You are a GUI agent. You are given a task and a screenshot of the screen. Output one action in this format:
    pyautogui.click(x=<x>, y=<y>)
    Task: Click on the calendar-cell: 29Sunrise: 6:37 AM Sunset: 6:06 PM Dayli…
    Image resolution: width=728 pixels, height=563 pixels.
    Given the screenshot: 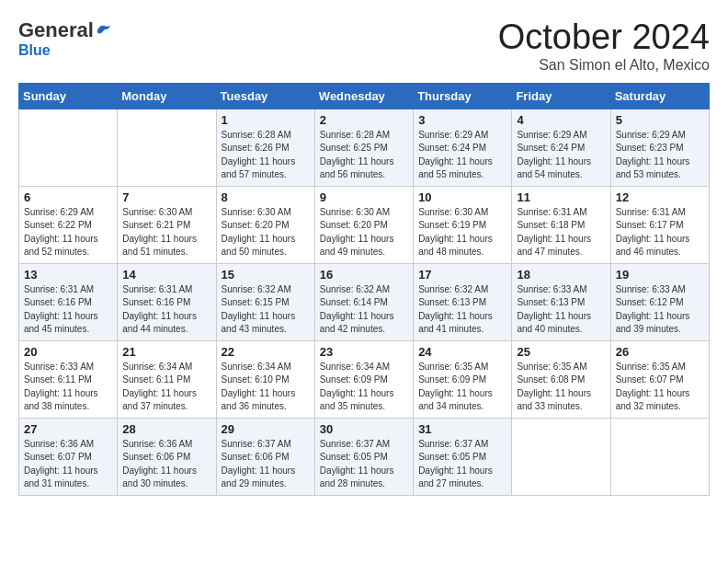 What is the action you would take?
    pyautogui.click(x=265, y=456)
    